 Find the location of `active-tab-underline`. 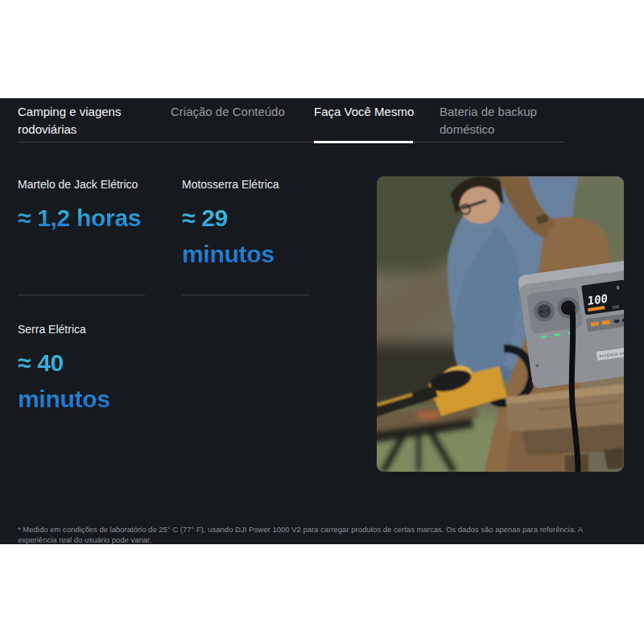

active-tab-underline is located at coordinates (364, 142).